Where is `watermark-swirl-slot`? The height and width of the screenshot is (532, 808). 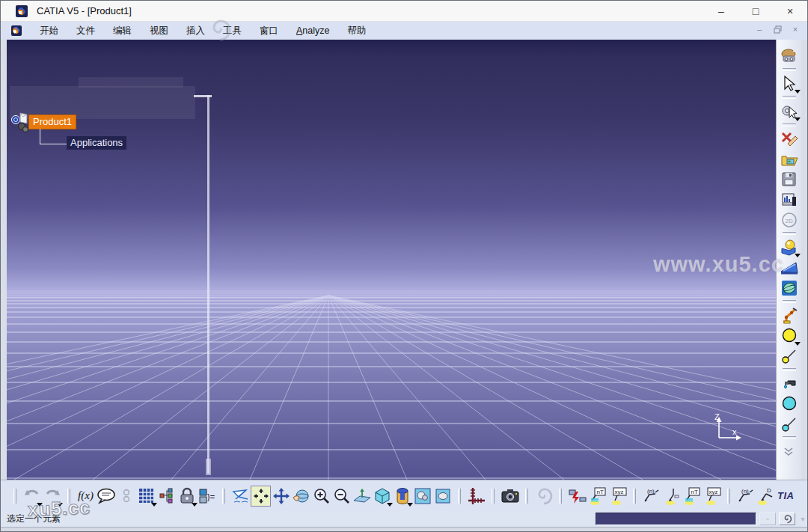 watermark-swirl-slot is located at coordinates (543, 496).